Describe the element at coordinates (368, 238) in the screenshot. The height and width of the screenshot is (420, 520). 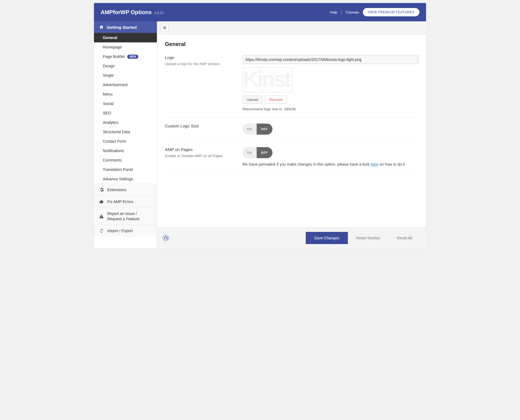
I see `reset-section-button: Reset Section` at that location.